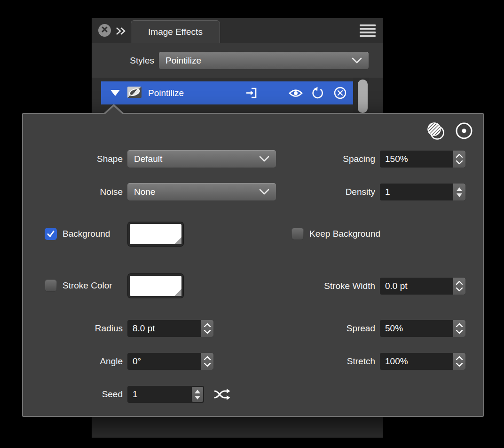 The height and width of the screenshot is (448, 504). What do you see at coordinates (51, 286) in the screenshot?
I see `stroke-color-checkbox` at bounding box center [51, 286].